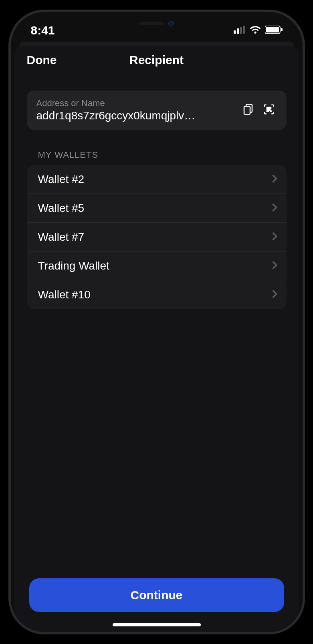  Describe the element at coordinates (157, 295) in the screenshot. I see `wallet-row: Wallet #10` at that location.